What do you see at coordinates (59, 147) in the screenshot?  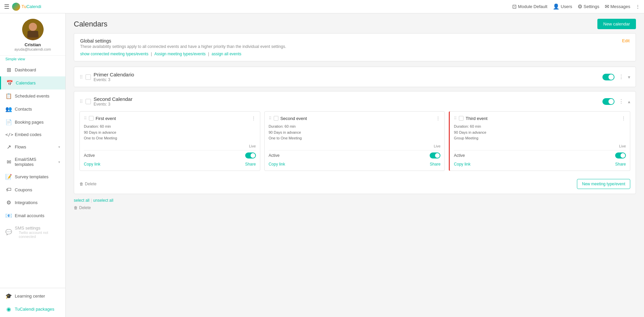 I see `flows-chevron-icon: ▾` at bounding box center [59, 147].